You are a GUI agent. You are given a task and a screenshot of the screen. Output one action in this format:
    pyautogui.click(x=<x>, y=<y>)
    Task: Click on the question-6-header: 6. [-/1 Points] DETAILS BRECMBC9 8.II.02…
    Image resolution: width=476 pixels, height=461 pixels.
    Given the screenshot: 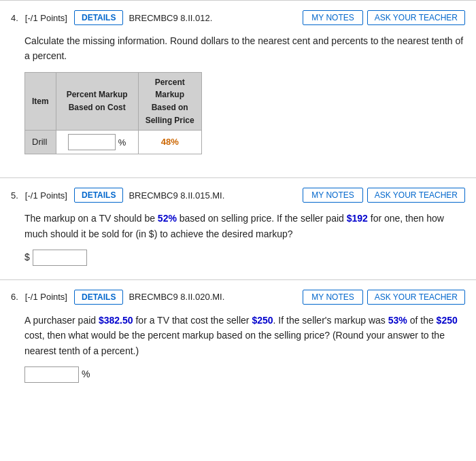 What is the action you would take?
    pyautogui.click(x=238, y=297)
    